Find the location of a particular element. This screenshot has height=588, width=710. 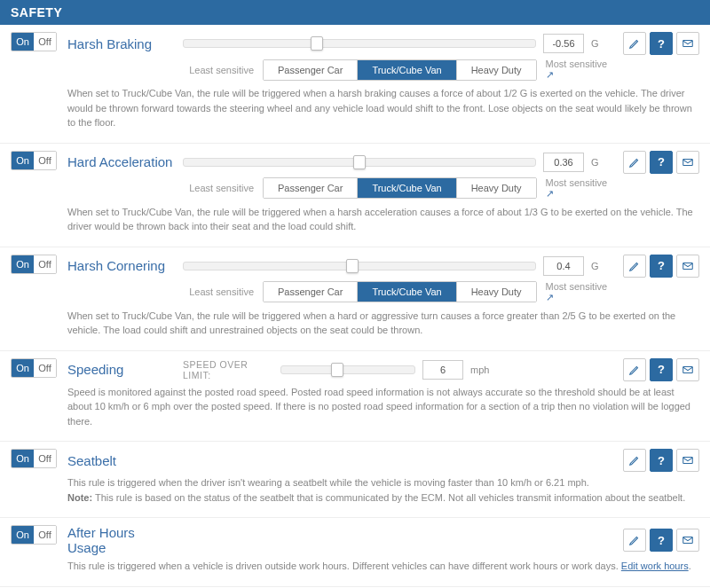

rule-title: Seatbelt is located at coordinates (121, 461).